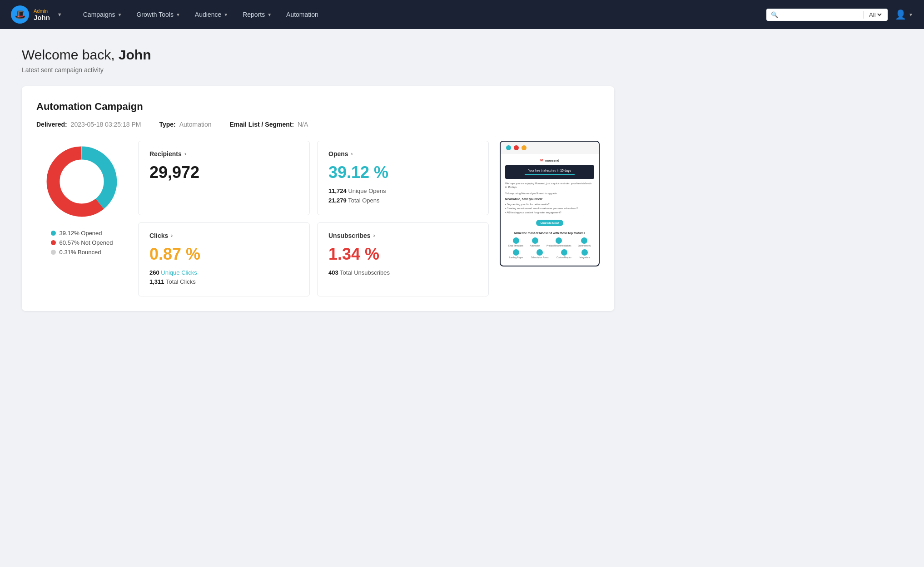 This screenshot has width=924, height=567. Describe the element at coordinates (185, 154) in the screenshot. I see `recipients-arrow: ›` at that location.